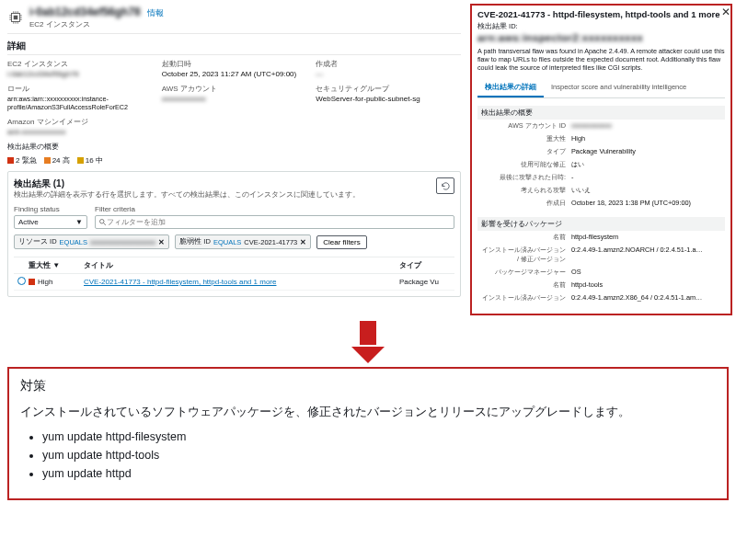 This screenshot has width=736, height=560. Describe the element at coordinates (180, 281) in the screenshot. I see `row-title-link: CVE-2021-41773 - httpd-filesystem, httpd…` at that location.